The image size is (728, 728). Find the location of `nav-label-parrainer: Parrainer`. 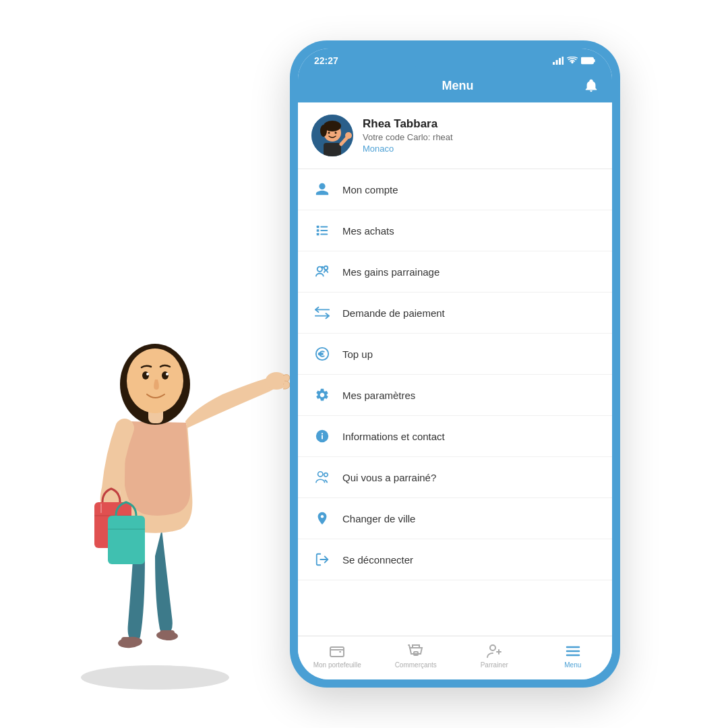

nav-label-parrainer: Parrainer is located at coordinates (495, 665).